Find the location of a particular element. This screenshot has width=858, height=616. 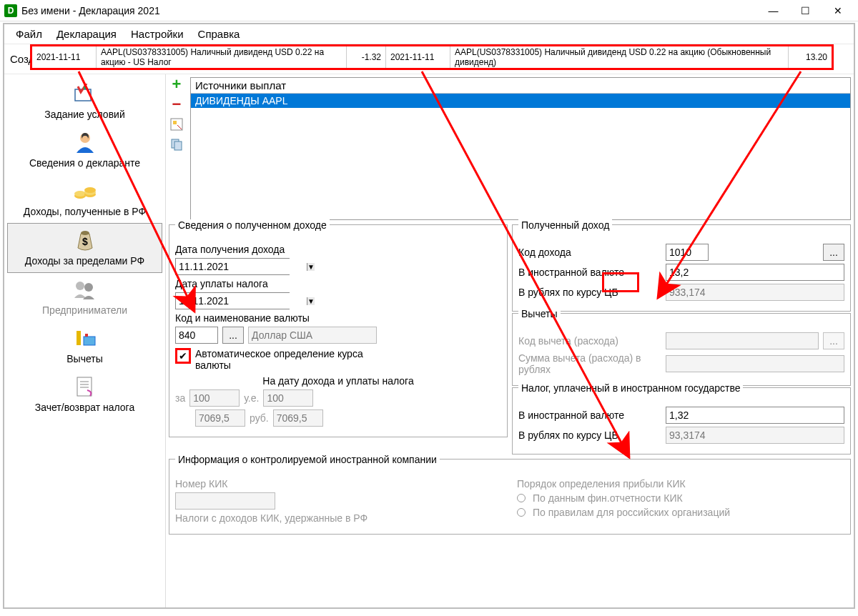

income-code-browse: ... is located at coordinates (834, 252).